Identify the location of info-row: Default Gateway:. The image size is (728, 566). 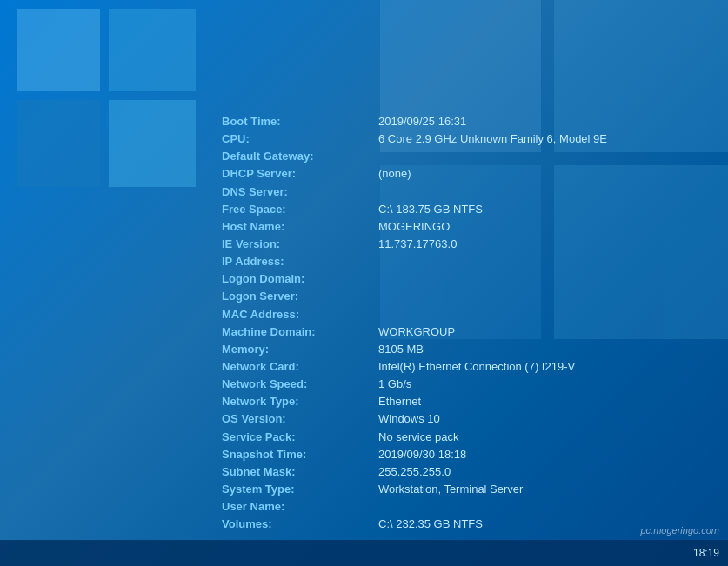
(414, 156).